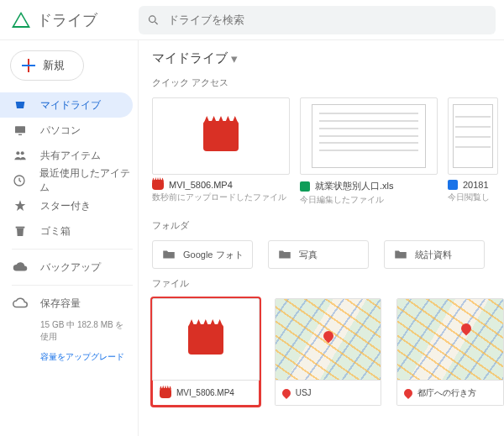  I want to click on quick-subtitle: 今日閲覧し, so click(473, 197).